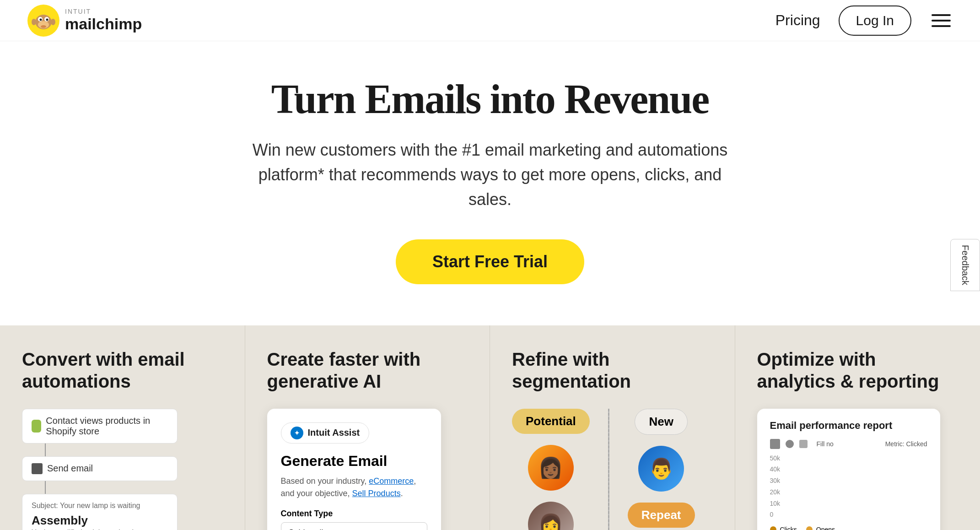  I want to click on automation-node-shopify: Contact views products in Shopify store, so click(100, 426).